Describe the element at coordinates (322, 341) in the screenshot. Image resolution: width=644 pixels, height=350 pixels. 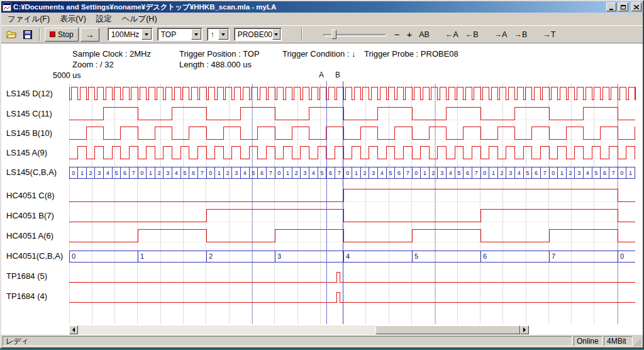
I see `status-bar: レディ Online 4MBit` at that location.